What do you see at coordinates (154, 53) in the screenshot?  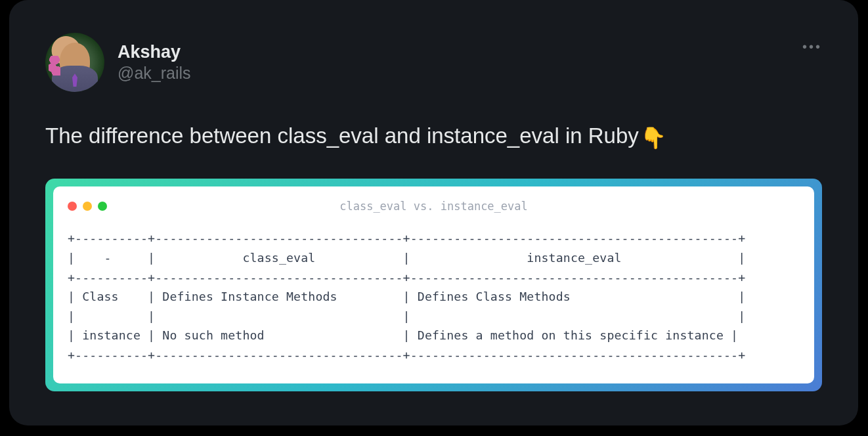 I see `author-name: Akshay` at bounding box center [154, 53].